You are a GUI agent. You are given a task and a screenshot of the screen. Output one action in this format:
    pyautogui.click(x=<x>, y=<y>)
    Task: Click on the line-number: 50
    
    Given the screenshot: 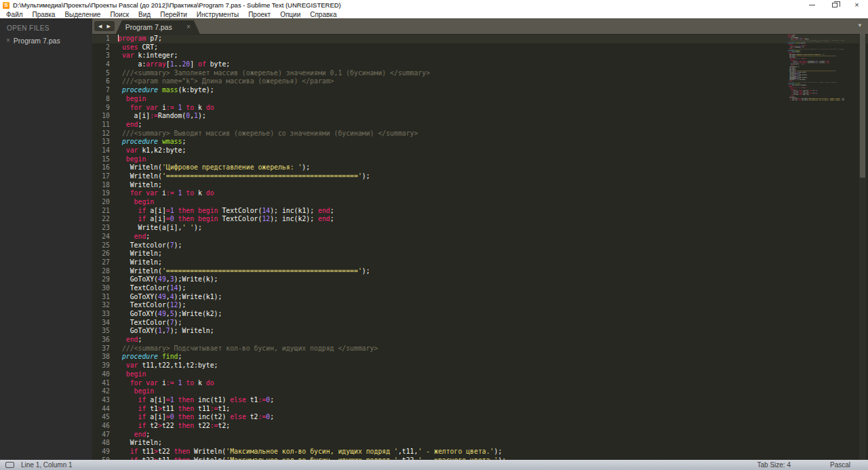 What is the action you would take?
    pyautogui.click(x=101, y=458)
    